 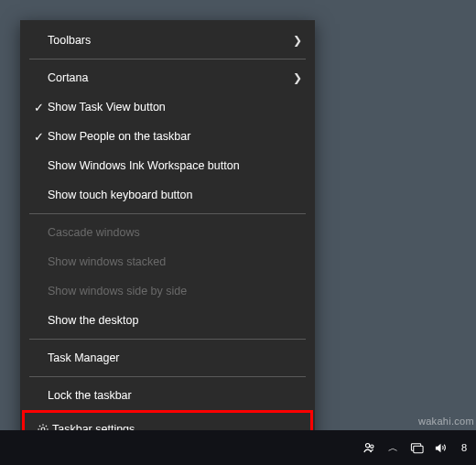 What do you see at coordinates (168, 358) in the screenshot?
I see `menu-item-task-manager: Task Manager` at bounding box center [168, 358].